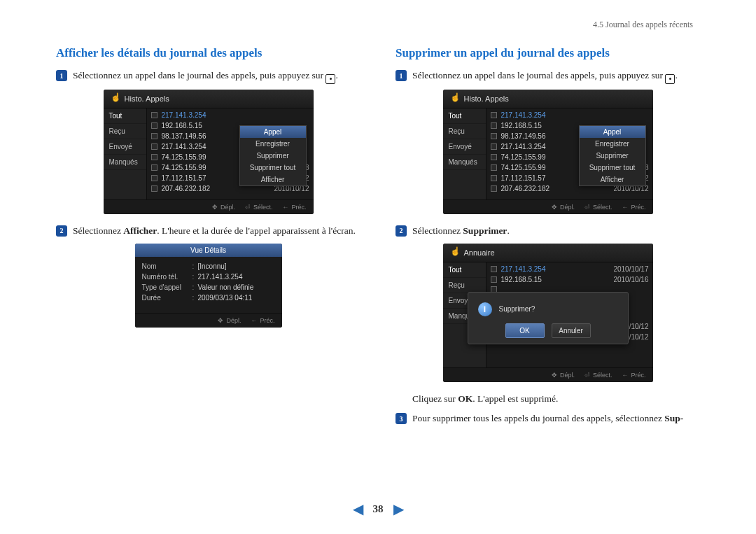  I want to click on cancel-button: Annuler, so click(571, 330).